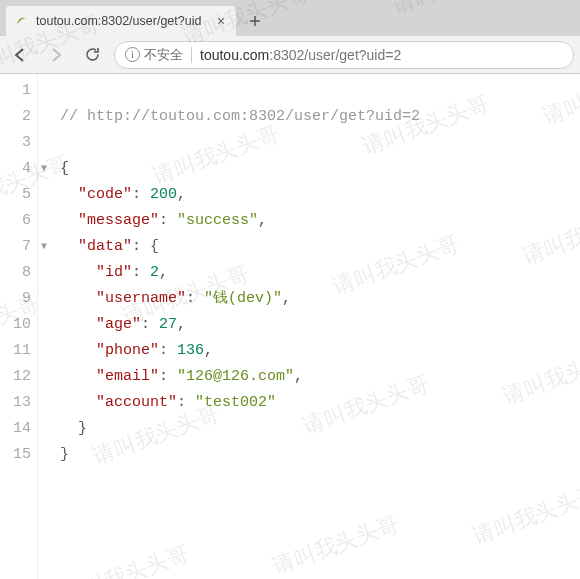 This screenshot has width=580, height=579. I want to click on code-line: "id": 2,, so click(320, 273).